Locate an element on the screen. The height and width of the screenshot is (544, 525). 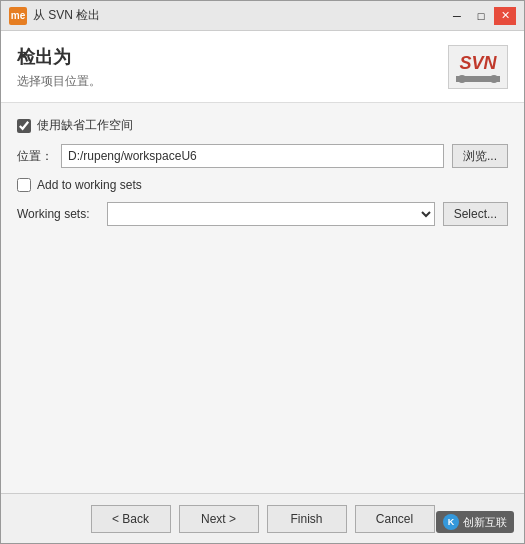
location-label: 位置： is located at coordinates (35, 156).